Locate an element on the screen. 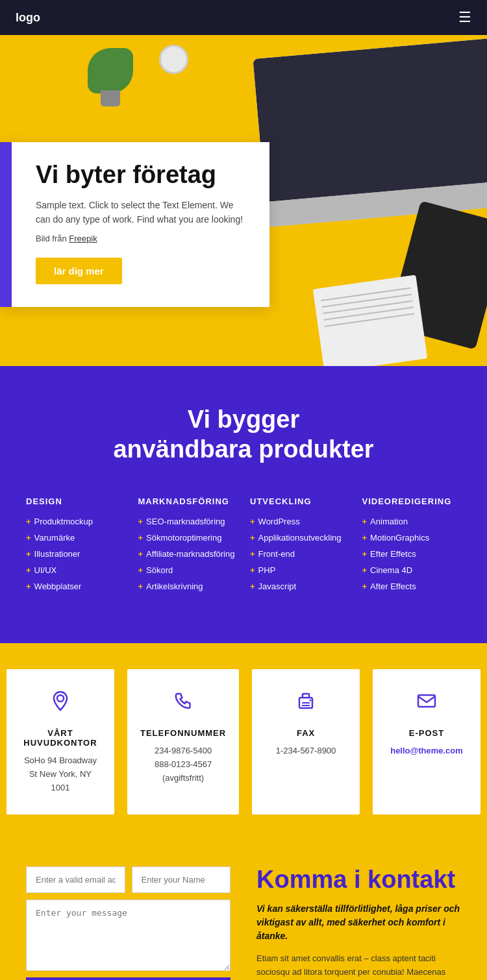 This screenshot has width=487, height=980. navbar: logo ☰ is located at coordinates (244, 18).